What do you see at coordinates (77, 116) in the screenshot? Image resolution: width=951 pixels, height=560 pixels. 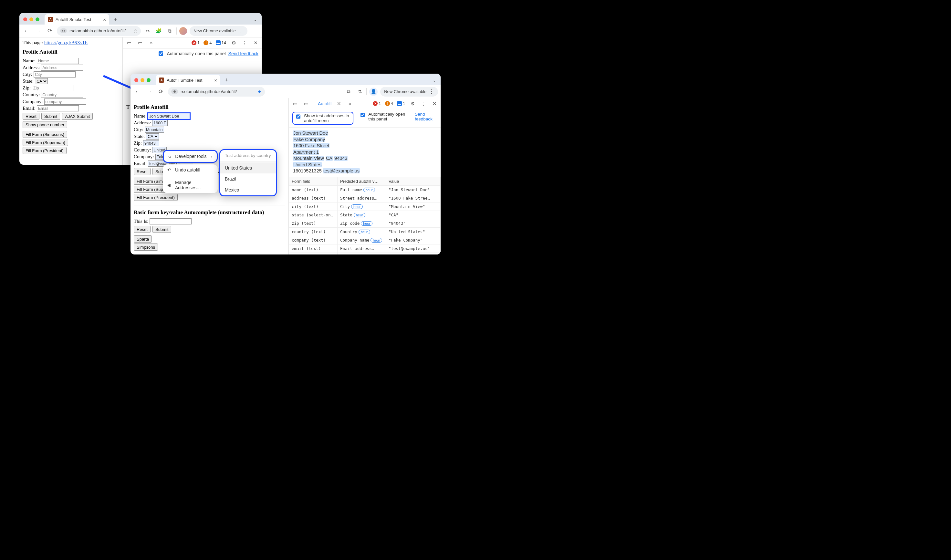 I see `ajax-submit-button: AJAX Submit` at bounding box center [77, 116].